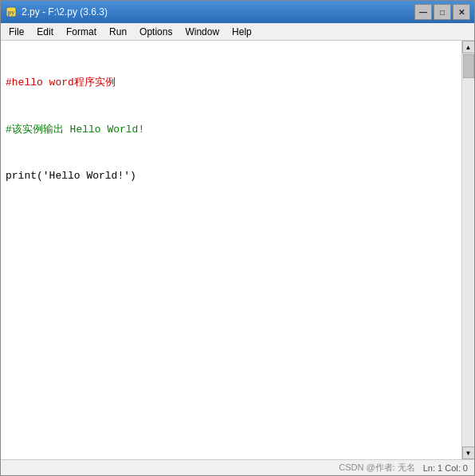  Describe the element at coordinates (11, 12) in the screenshot. I see `python-icon: py` at that location.